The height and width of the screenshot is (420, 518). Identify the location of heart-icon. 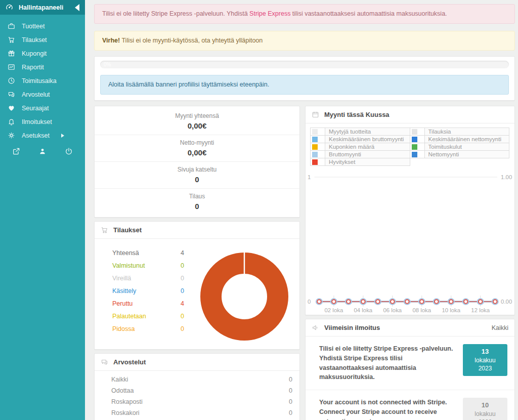
(11, 108).